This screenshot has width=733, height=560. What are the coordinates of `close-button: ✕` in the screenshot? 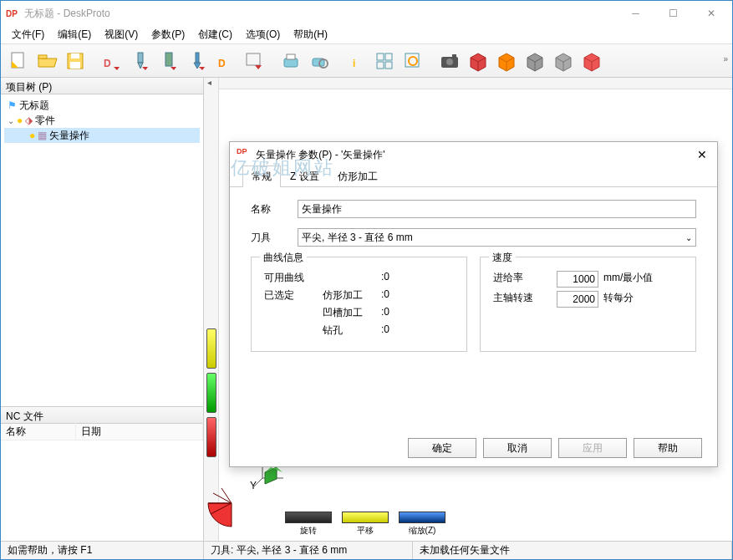 It's located at (710, 13).